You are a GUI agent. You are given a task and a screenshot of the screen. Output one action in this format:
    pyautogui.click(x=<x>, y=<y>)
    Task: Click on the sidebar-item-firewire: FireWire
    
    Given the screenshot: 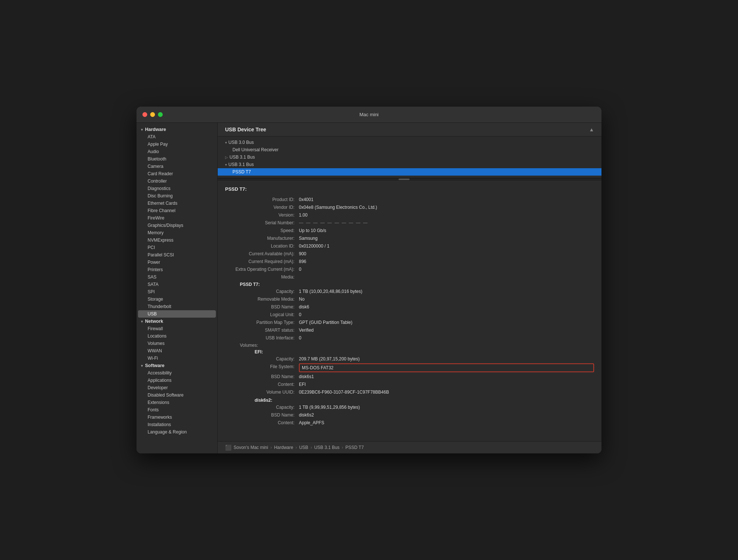 What is the action you would take?
    pyautogui.click(x=177, y=218)
    